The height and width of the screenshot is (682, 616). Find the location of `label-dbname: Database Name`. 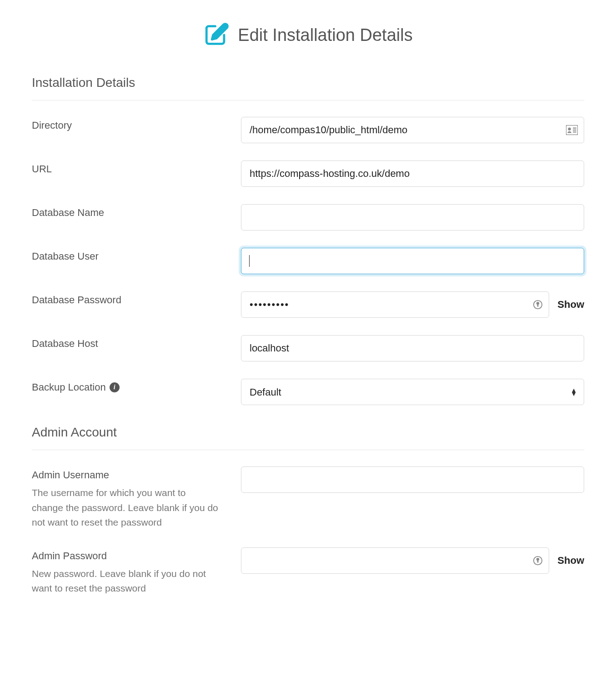

label-dbname: Database Name is located at coordinates (130, 213).